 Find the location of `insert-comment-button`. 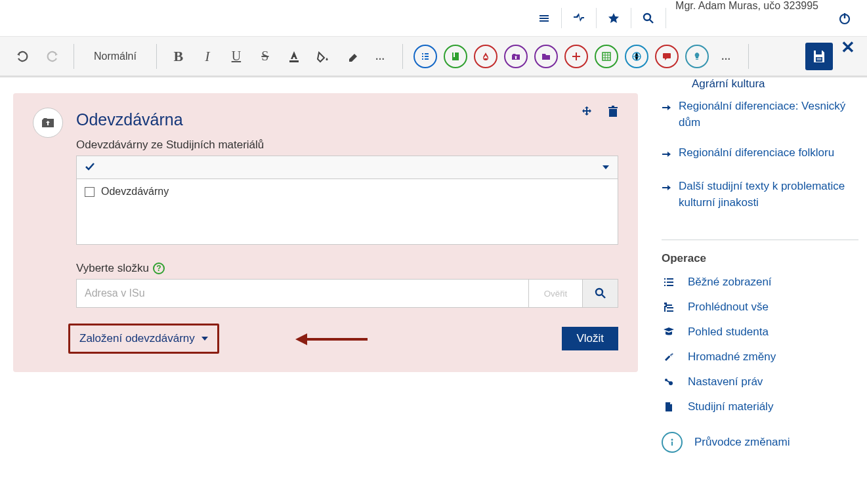

insert-comment-button is located at coordinates (667, 56).